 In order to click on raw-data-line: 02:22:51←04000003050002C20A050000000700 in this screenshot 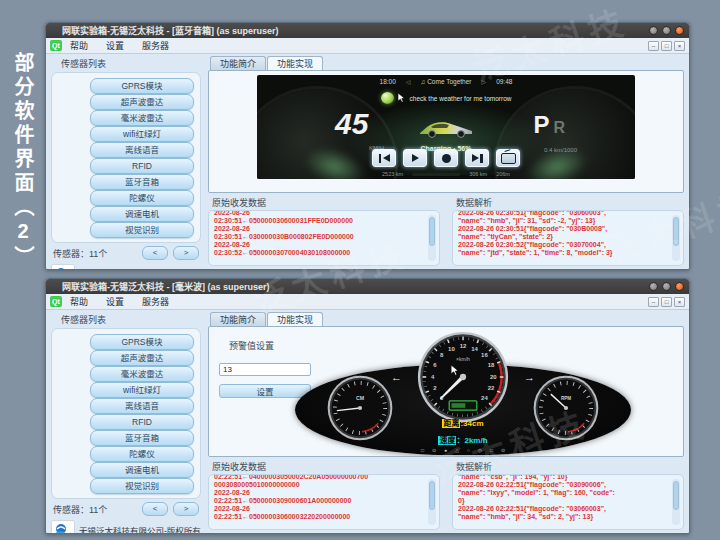, I will do `click(318, 478)`.